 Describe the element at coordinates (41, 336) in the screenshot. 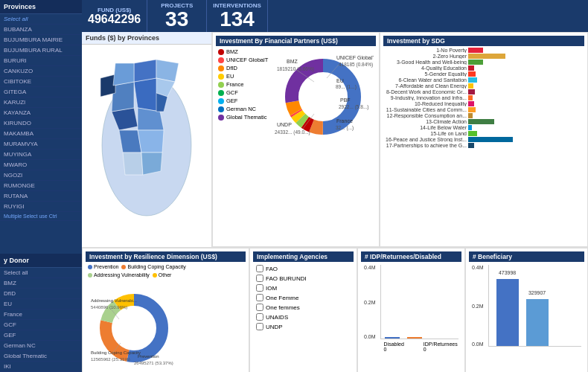

I see `donor-item: GEF` at that location.